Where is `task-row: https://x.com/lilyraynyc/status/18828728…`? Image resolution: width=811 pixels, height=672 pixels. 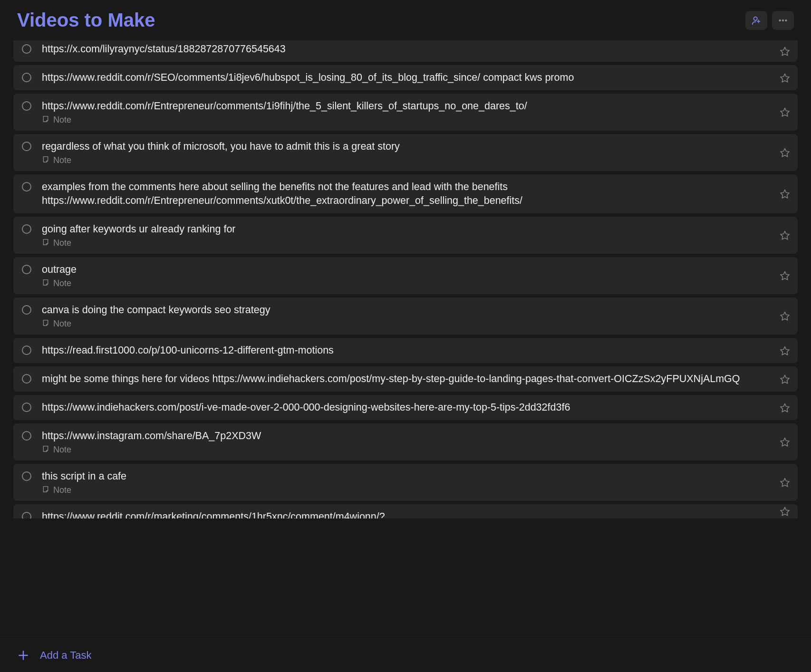
task-row: https://x.com/lilyraynyc/status/18828728… is located at coordinates (406, 51).